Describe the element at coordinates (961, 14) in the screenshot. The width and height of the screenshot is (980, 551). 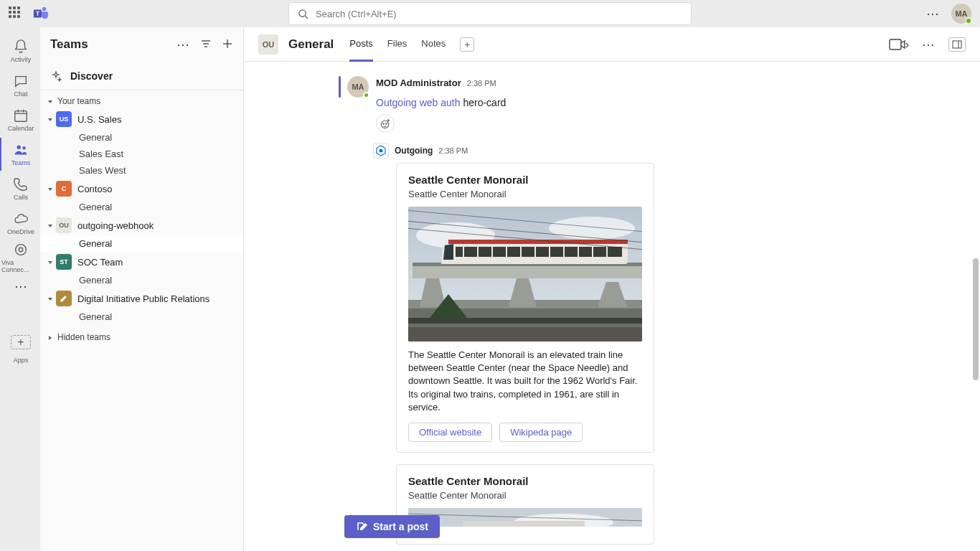
I see `user-avatar: MA` at that location.